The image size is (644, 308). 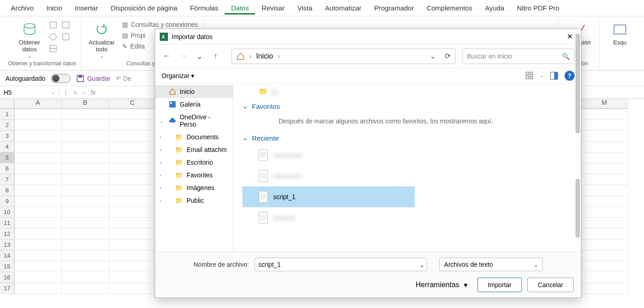 I want to click on view-options-button, so click(x=530, y=76).